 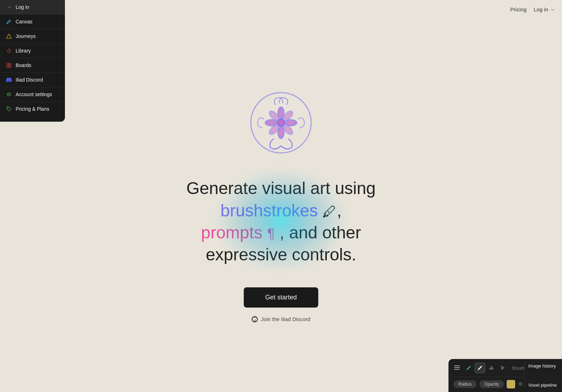 What do you see at coordinates (9, 7) in the screenshot?
I see `login-icon: →` at bounding box center [9, 7].